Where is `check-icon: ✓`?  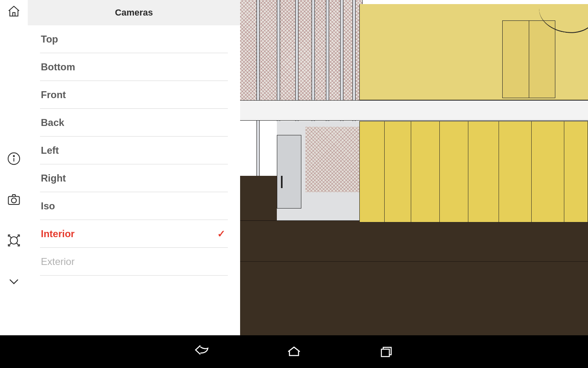 check-icon: ✓ is located at coordinates (221, 234).